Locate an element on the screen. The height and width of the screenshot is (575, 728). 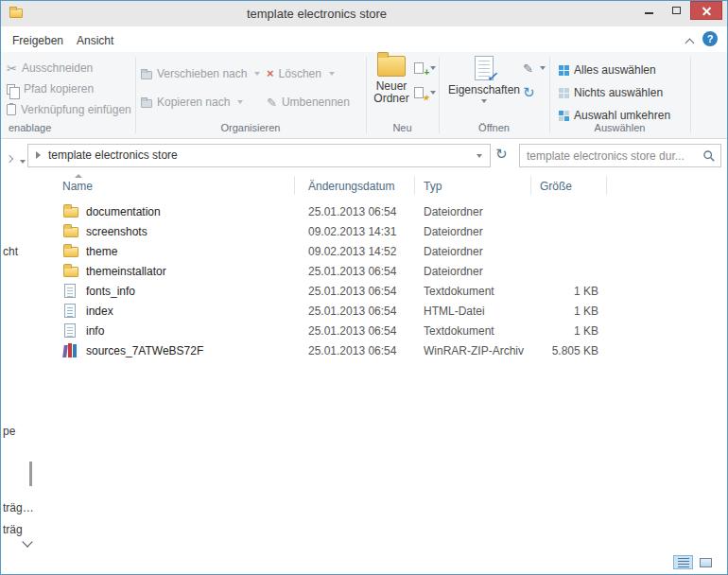
file-size: 1 KB is located at coordinates (564, 291).